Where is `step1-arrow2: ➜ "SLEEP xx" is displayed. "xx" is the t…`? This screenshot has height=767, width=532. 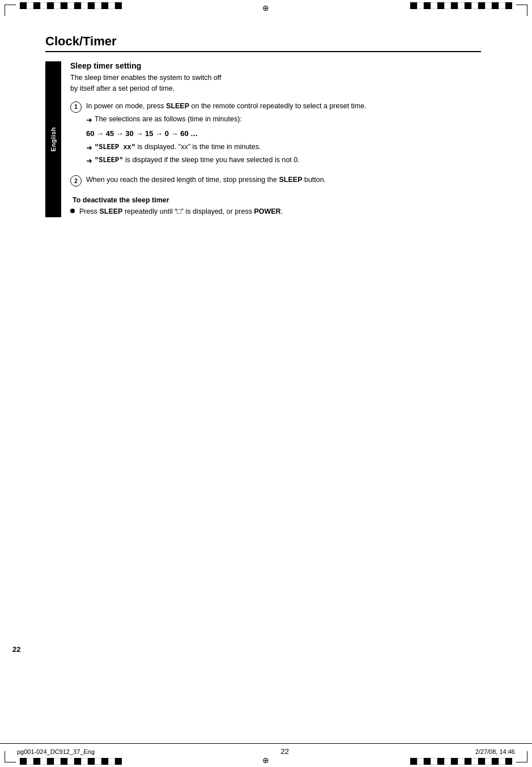 step1-arrow2: ➜ "SLEEP xx" is displayed. "xx" is the t… is located at coordinates (283, 147).